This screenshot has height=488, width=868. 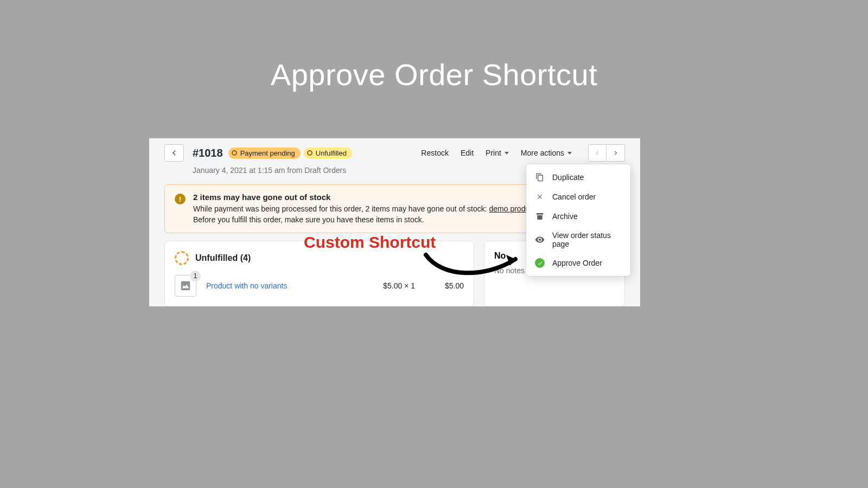 I want to click on close-icon, so click(x=540, y=197).